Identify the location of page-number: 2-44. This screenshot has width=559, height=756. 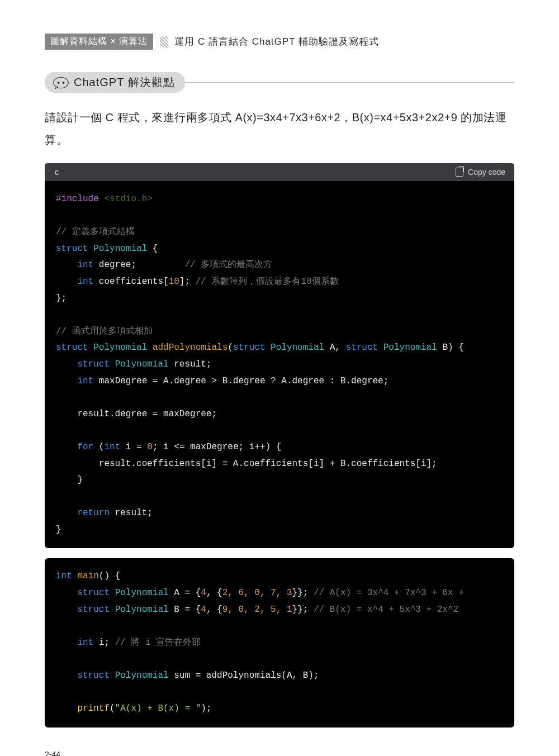
(280, 753).